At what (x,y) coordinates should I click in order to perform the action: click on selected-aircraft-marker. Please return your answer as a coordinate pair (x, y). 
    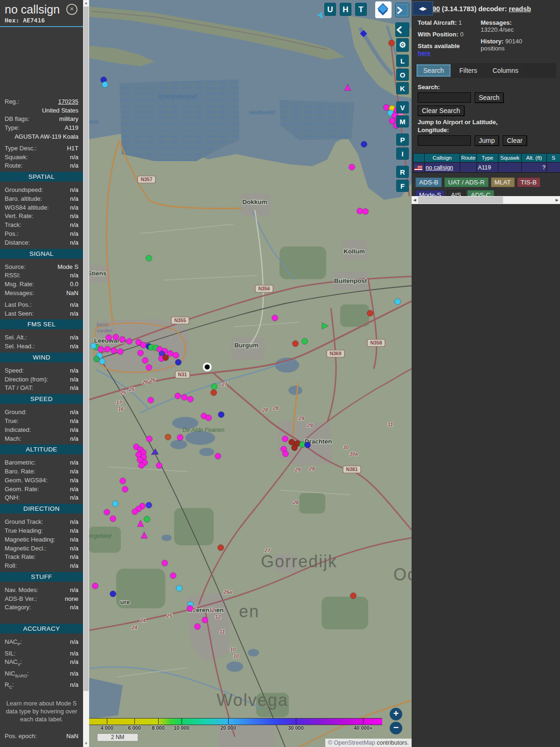
    Looking at the image, I should click on (207, 367).